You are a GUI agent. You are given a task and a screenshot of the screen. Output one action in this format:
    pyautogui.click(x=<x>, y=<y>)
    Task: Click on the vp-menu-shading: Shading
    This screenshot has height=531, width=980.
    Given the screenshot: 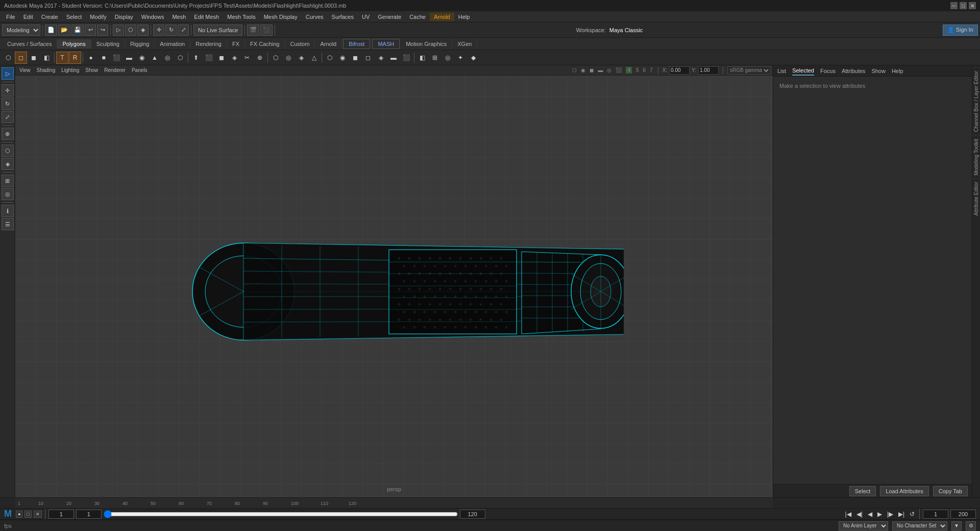 What is the action you would take?
    pyautogui.click(x=46, y=70)
    